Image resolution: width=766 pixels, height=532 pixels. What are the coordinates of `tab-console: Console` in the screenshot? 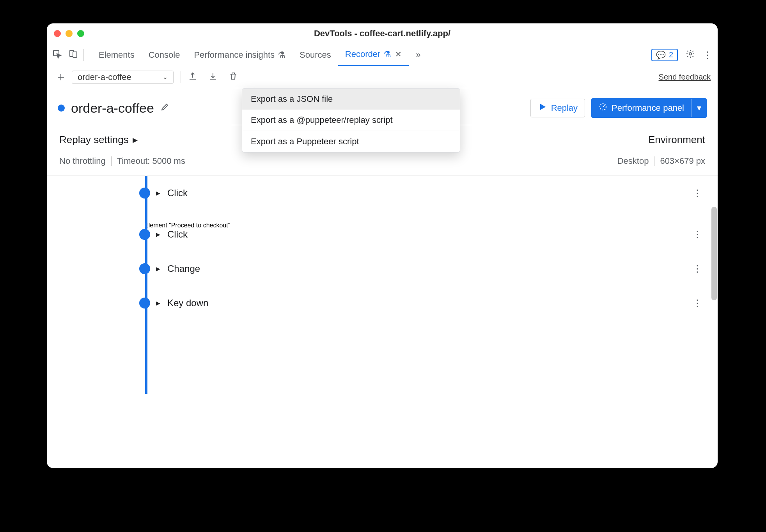 It's located at (165, 55).